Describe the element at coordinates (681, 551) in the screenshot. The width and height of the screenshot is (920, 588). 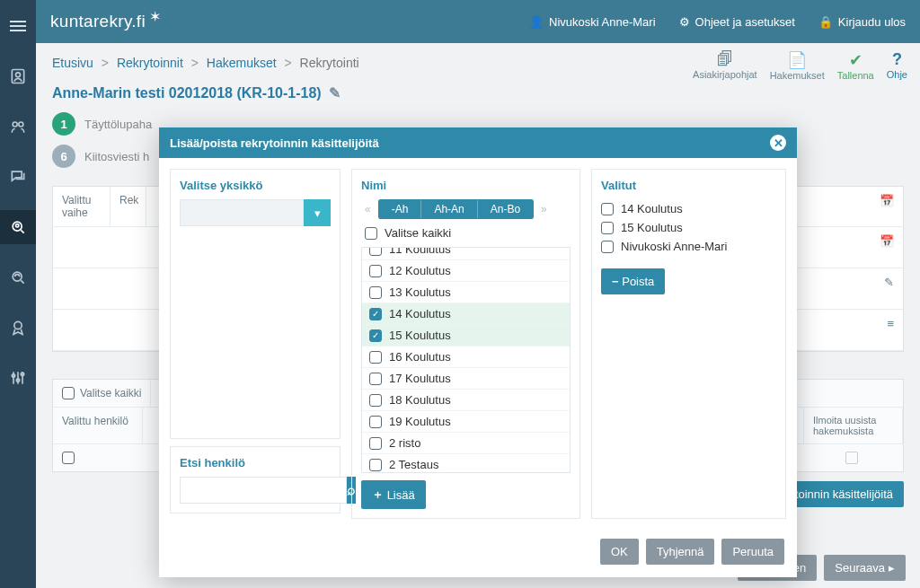
I see `clear-button: Tyhjennä` at that location.